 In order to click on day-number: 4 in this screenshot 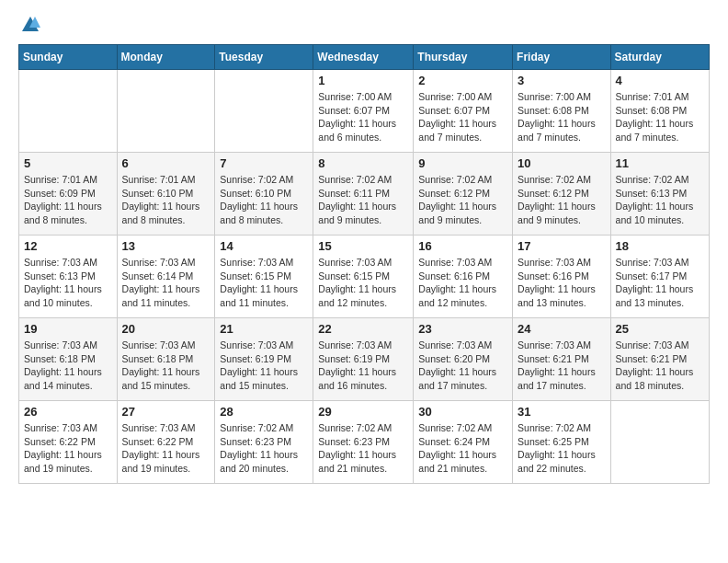, I will do `click(660, 81)`.